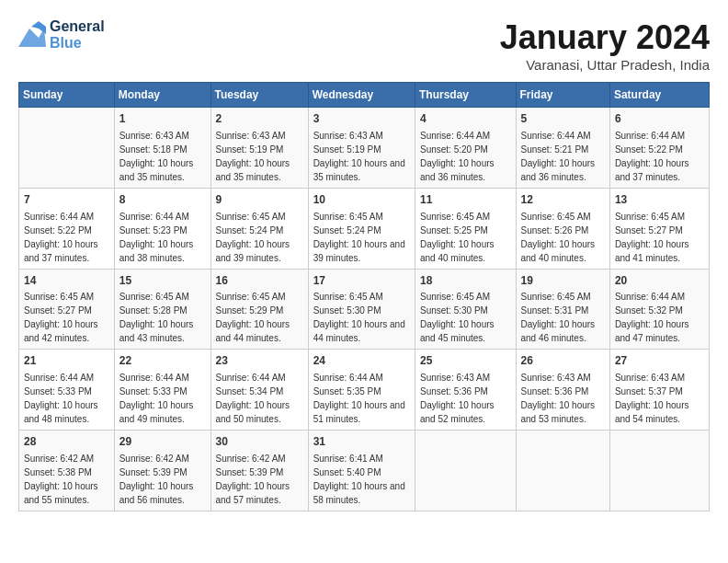  Describe the element at coordinates (659, 309) in the screenshot. I see `calendar-cell: 20Sunrise: 6:44 AMSunset: 5:32 PMDayligh…` at that location.